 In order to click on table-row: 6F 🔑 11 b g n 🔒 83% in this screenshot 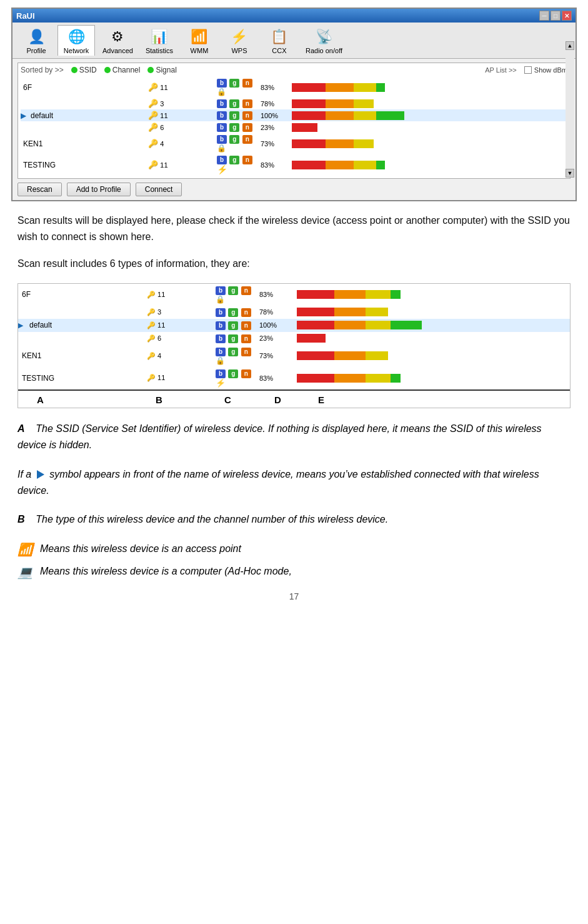, I will do `click(294, 88)`.